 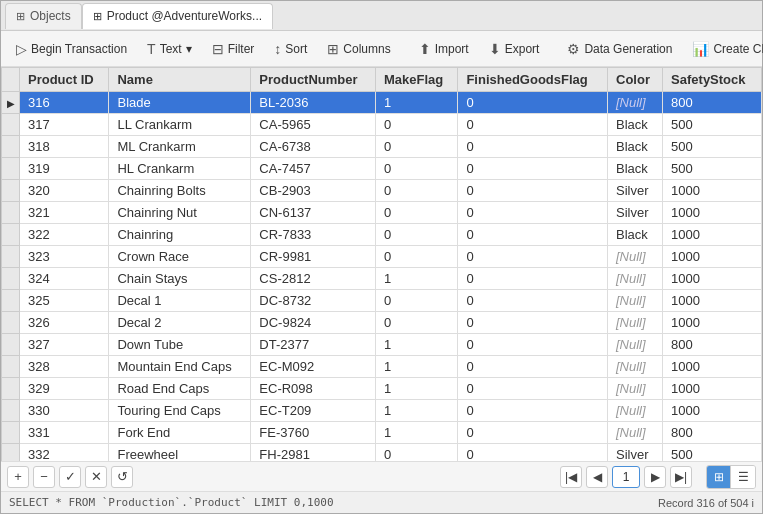 I want to click on cell-product-number: CA-6738, so click(x=314, y=147).